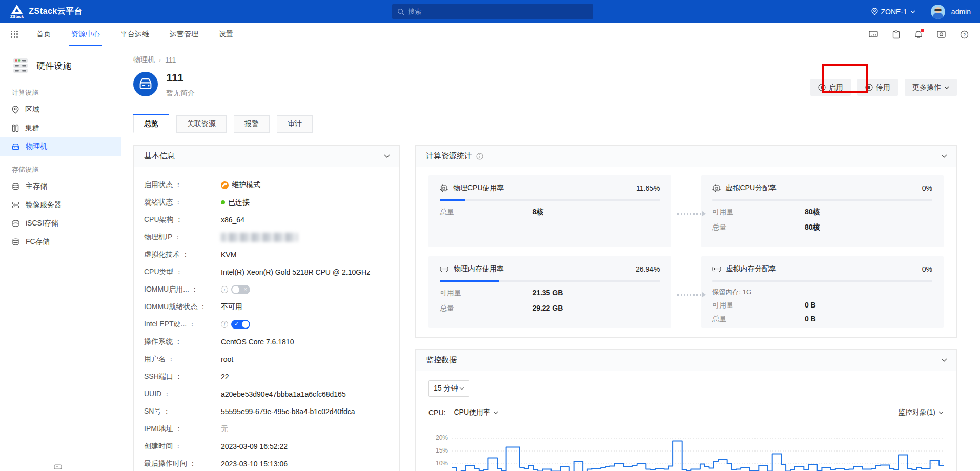  Describe the element at coordinates (490, 11) in the screenshot. I see `top-bar: ZStack ZStack云平台 ZONE-1 admin` at that location.